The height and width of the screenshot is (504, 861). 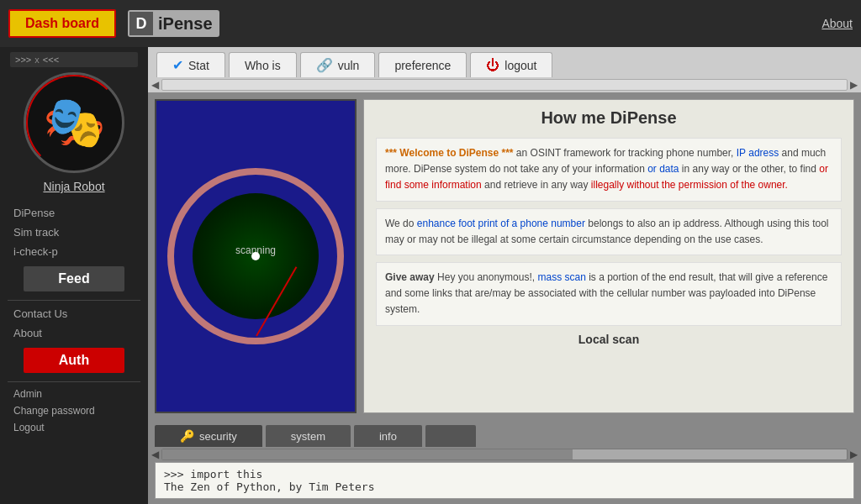 What do you see at coordinates (504, 454) in the screenshot?
I see `bottom-scrollbar: ◀ ▶` at bounding box center [504, 454].